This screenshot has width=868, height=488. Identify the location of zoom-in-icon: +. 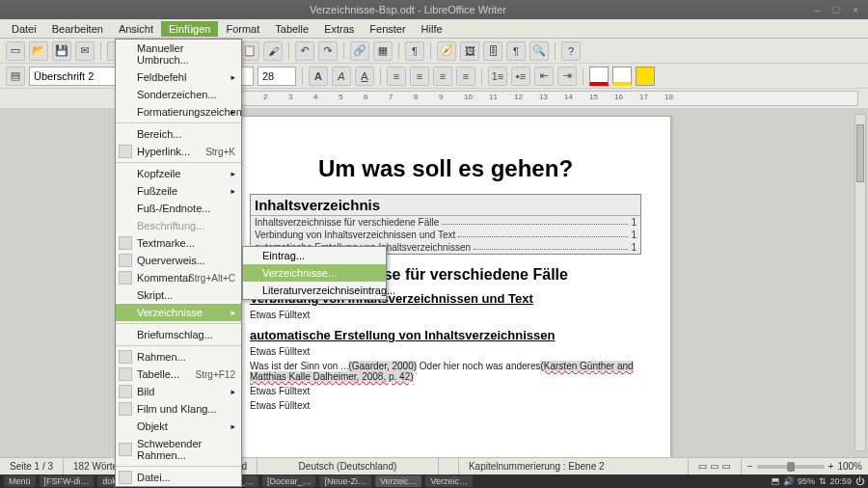
(831, 467).